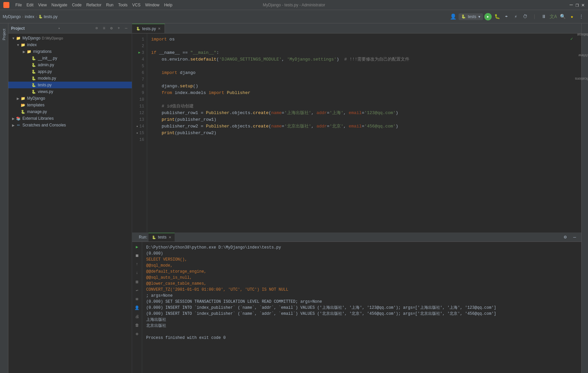  Describe the element at coordinates (149, 28) in the screenshot. I see `editor-tab-tests: 🐍 tests.py ✕` at that location.